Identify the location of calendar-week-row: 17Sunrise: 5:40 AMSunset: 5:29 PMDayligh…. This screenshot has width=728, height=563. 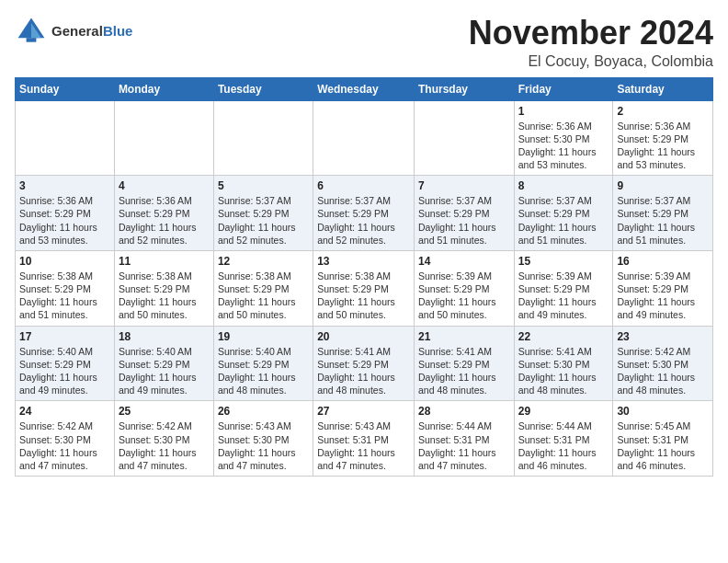
(364, 363).